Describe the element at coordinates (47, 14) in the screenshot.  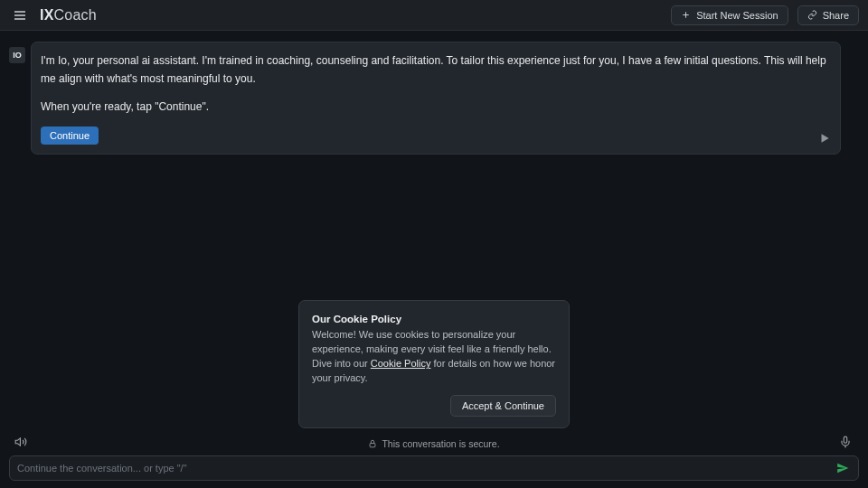
I see `logo-bold: IX` at that location.